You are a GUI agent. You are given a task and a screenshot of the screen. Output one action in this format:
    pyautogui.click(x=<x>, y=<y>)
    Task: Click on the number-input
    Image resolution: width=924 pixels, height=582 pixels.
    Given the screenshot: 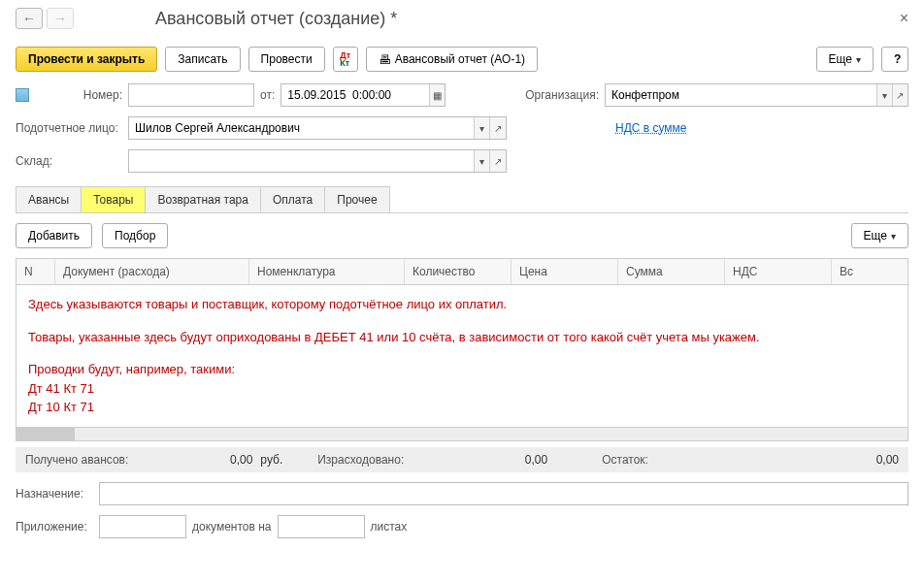 What is the action you would take?
    pyautogui.click(x=191, y=95)
    